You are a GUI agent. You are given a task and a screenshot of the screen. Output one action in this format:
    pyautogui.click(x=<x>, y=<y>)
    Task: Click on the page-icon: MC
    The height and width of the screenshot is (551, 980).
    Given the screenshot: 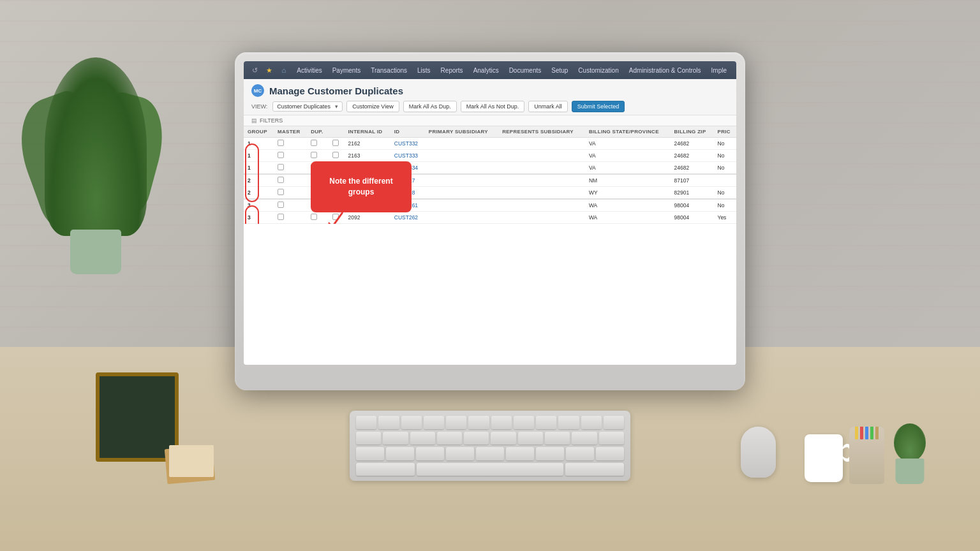 What is the action you would take?
    pyautogui.click(x=258, y=91)
    